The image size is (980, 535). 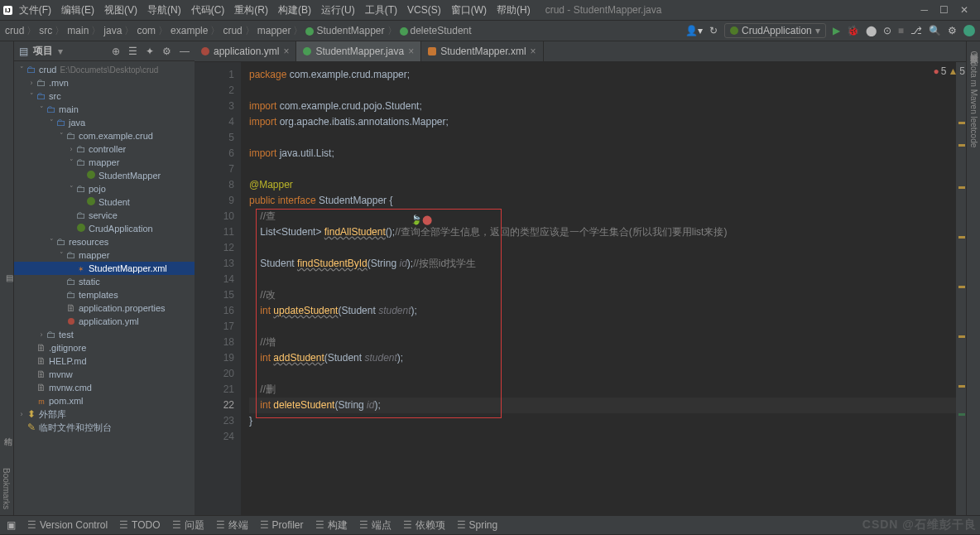 I want to click on menu-item: 帮助(H), so click(x=513, y=10).